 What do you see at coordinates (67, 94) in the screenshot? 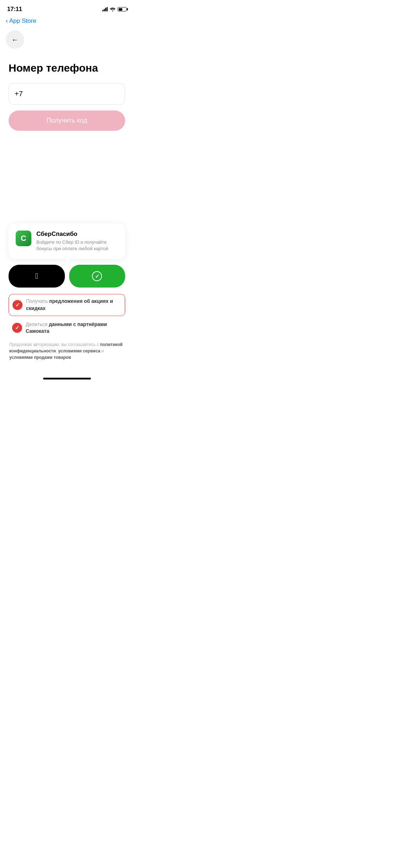
I see `phone-input` at bounding box center [67, 94].